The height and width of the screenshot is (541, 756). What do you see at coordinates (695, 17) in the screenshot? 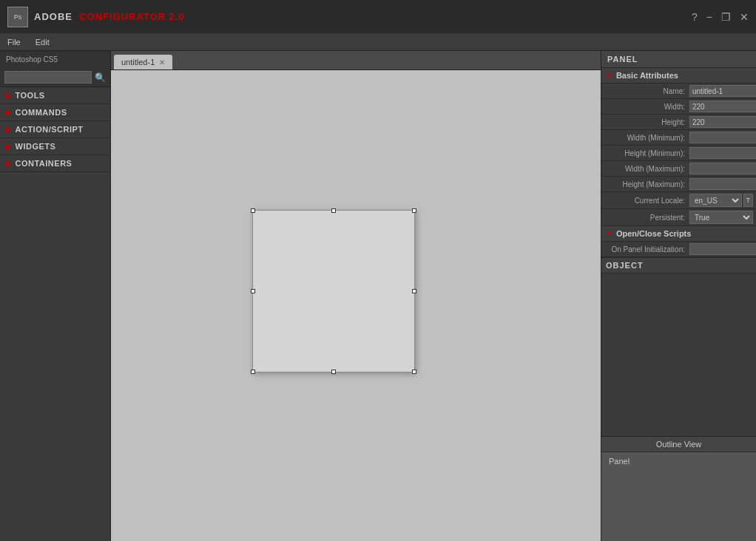
I see `help-button: ?` at bounding box center [695, 17].